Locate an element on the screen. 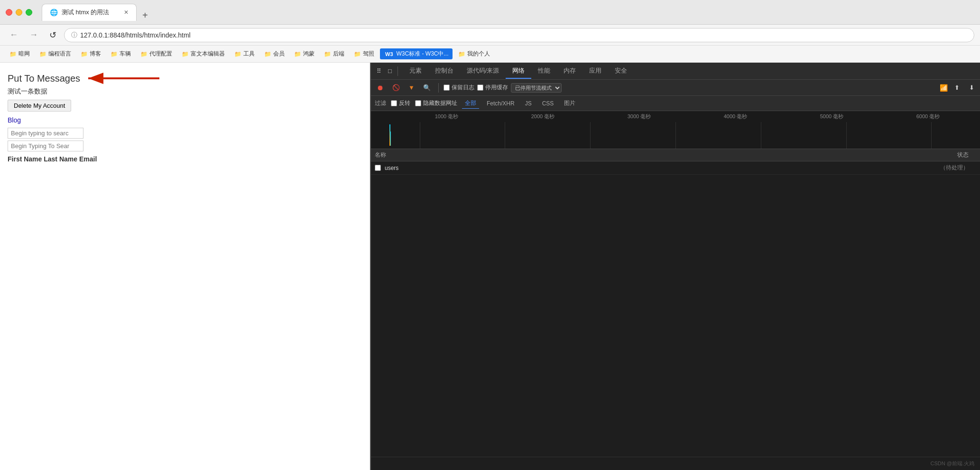 The image size is (980, 470). bookmark-item-personal: 📁 我的个人 is located at coordinates (474, 54).